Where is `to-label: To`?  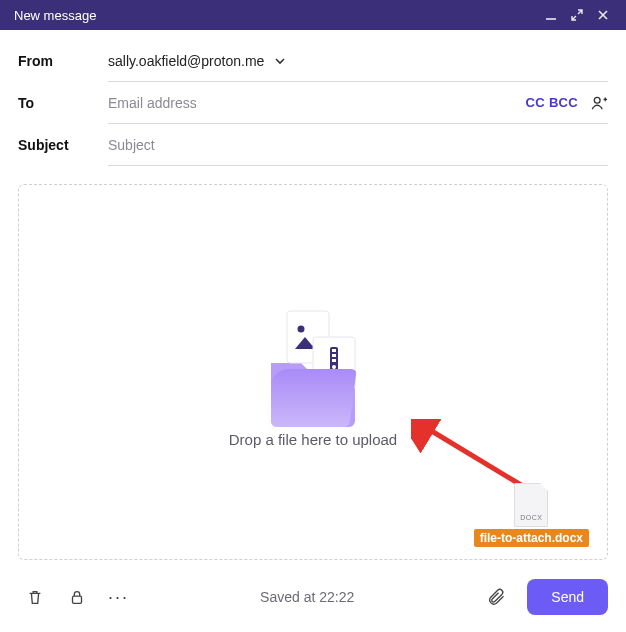 to-label: To is located at coordinates (63, 103).